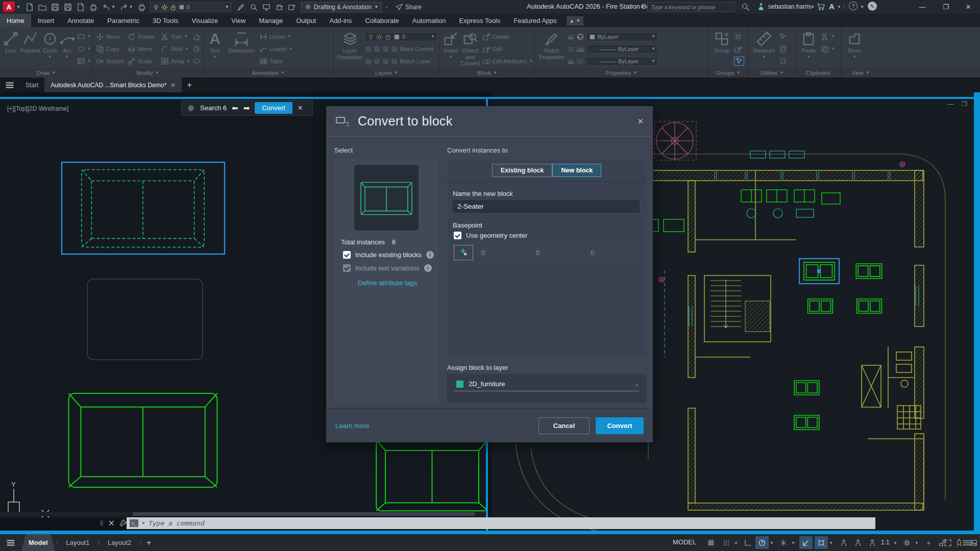 The image size is (980, 551). I want to click on trim-tool: Trim▼, so click(176, 37).